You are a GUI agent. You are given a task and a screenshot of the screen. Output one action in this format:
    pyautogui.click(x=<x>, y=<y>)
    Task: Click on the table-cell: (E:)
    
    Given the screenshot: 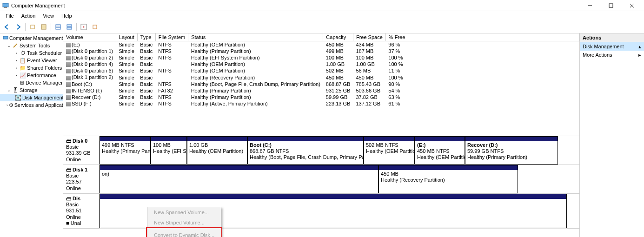 What is the action you would take?
    pyautogui.click(x=89, y=45)
    